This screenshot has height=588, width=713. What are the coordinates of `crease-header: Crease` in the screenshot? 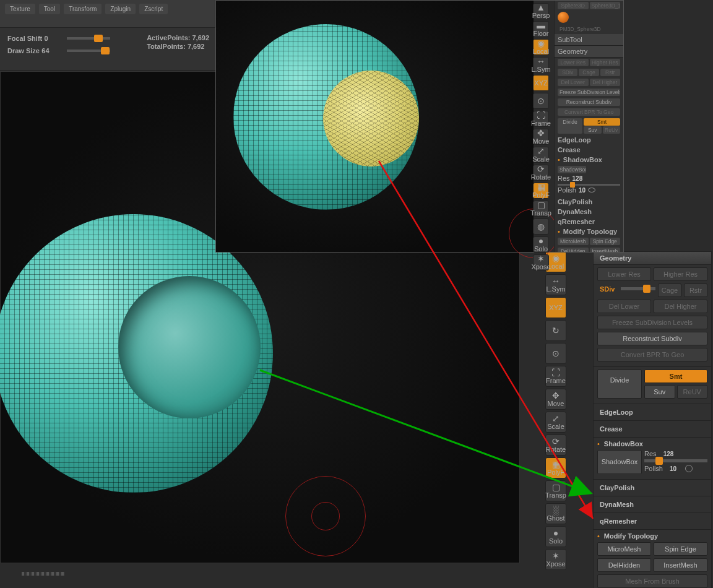 It's located at (652, 429).